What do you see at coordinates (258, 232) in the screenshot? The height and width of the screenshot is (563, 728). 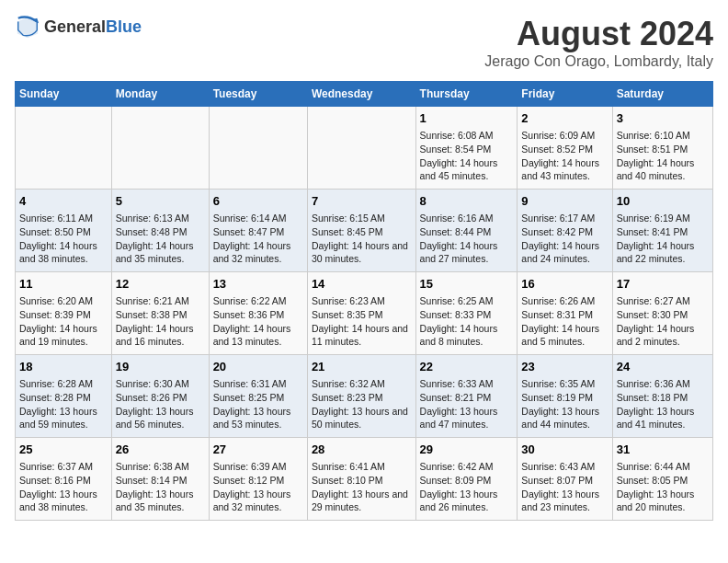 I see `cell-info: Sunset: 8:47 PM` at bounding box center [258, 232].